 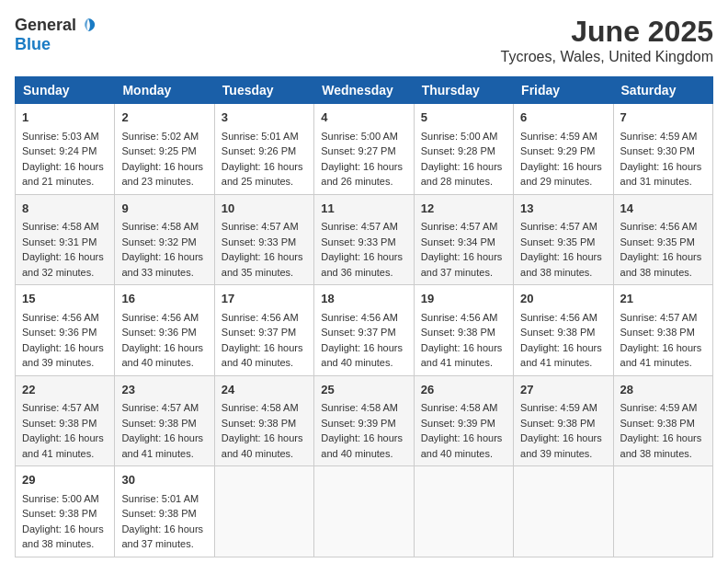 I want to click on calendar-cell: 15Sunrise: 4:56 AMSunset: 9:36 PMDayligh…, so click(x=65, y=331).